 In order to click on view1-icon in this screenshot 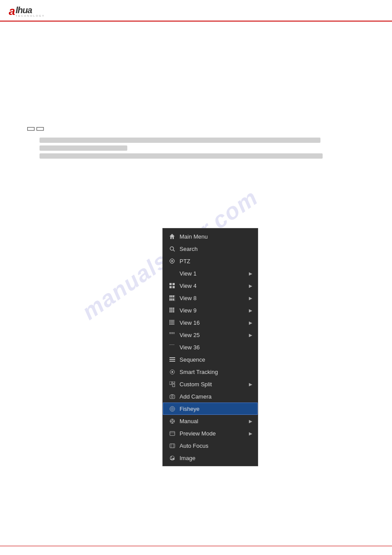, I will do `click(172, 273)`.